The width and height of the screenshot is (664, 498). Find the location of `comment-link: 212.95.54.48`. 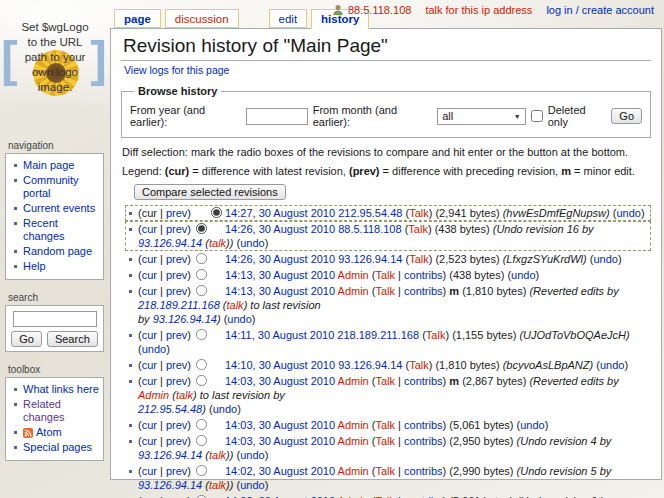

comment-link: 212.95.54.48 is located at coordinates (170, 409).